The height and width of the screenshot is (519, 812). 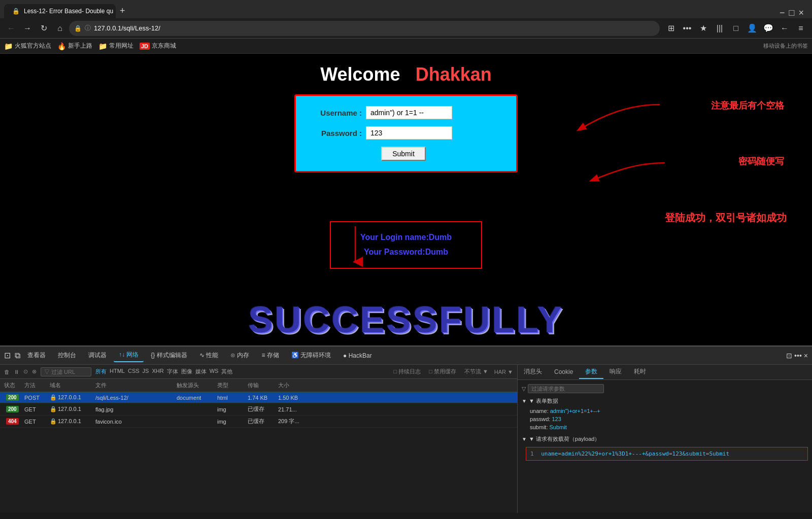 What do you see at coordinates (10, 386) in the screenshot?
I see `col-status: 状态` at bounding box center [10, 386].